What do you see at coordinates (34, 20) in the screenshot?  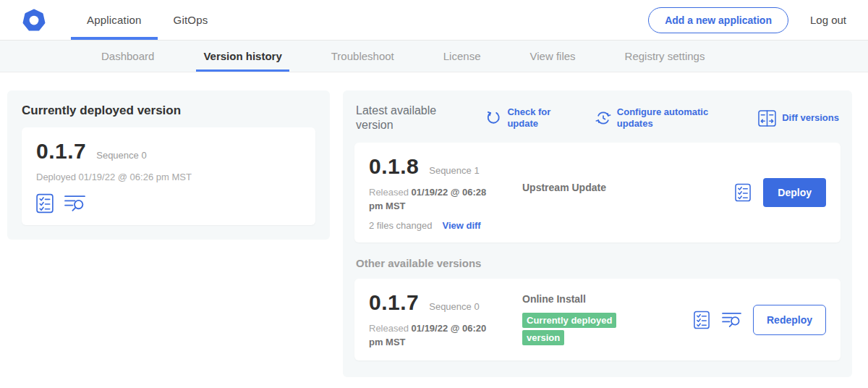 I see `app-logo-icon` at bounding box center [34, 20].